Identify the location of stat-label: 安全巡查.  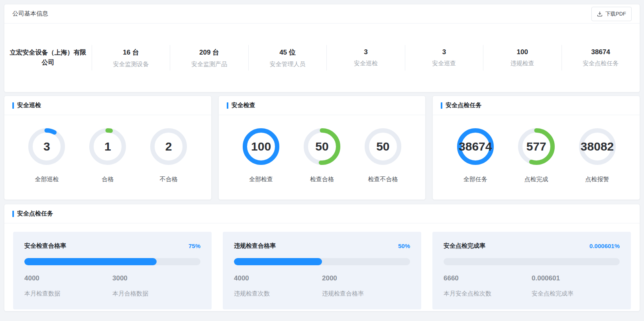
(444, 64).